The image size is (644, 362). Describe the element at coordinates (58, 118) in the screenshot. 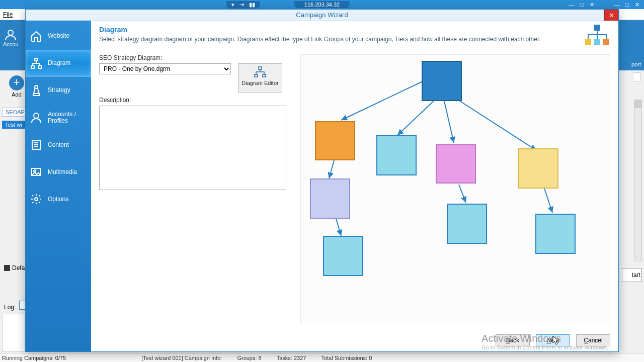

I see `sidebar-item-accounts: Accounts / Profiles` at that location.